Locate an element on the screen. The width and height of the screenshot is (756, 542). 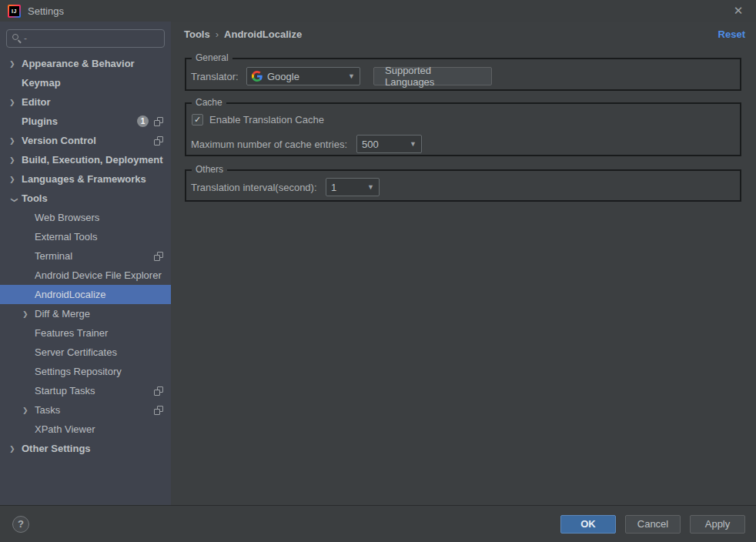
sidebar-item-other-settings: ❯Other Settings is located at coordinates (85, 448).